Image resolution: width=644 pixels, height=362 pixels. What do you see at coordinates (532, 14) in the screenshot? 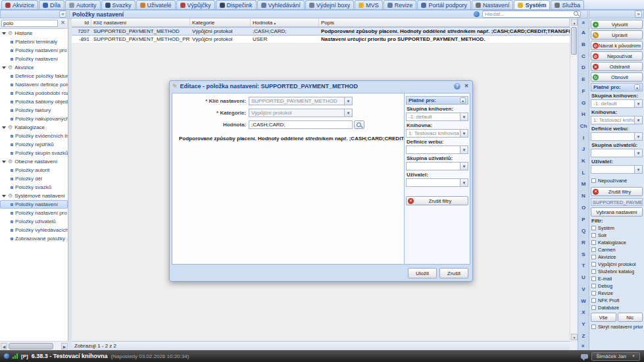
I see `search-input` at bounding box center [532, 14].